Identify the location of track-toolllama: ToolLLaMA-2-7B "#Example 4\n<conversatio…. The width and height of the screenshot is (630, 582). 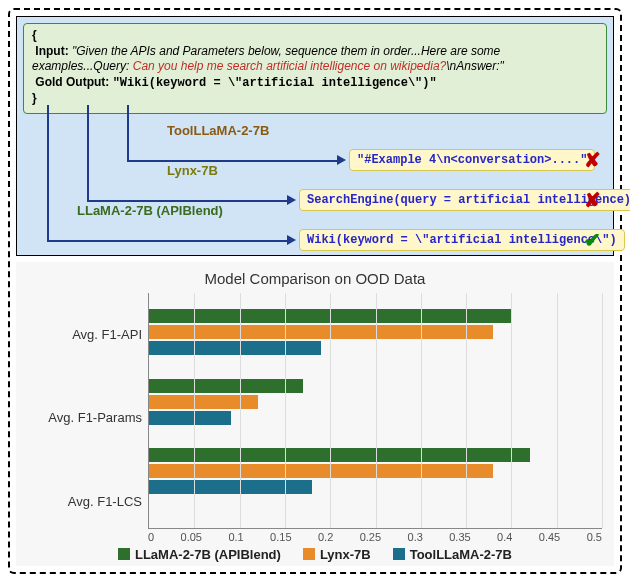
(315, 133).